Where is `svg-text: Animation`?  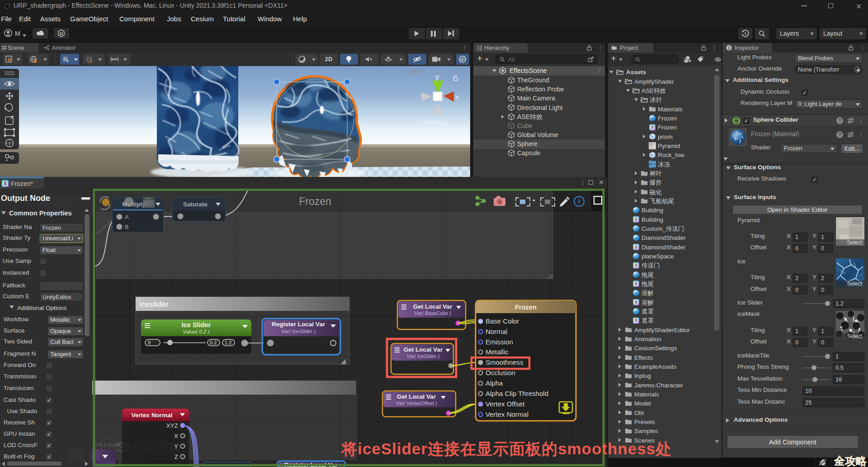 svg-text: Animation is located at coordinates (648, 339).